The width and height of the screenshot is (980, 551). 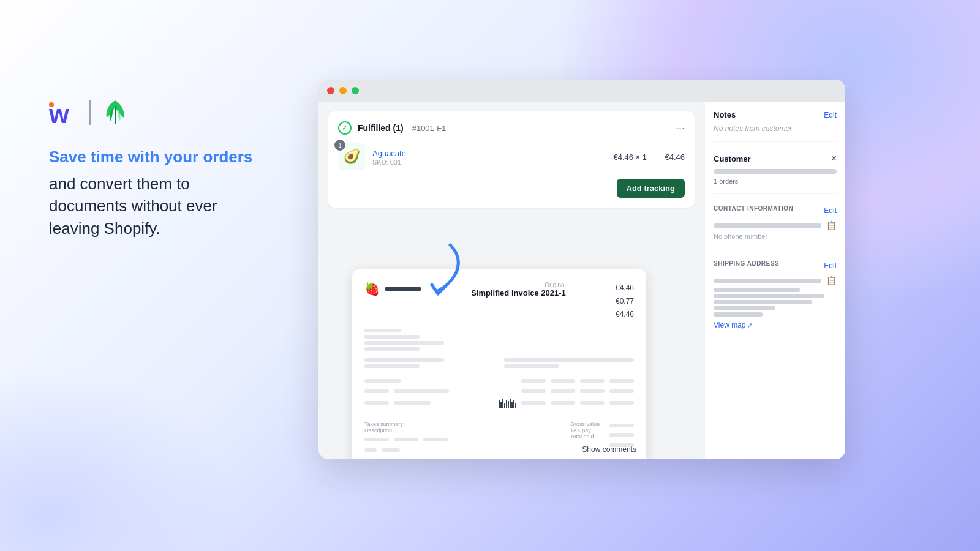 I want to click on browser-topbar, so click(x=582, y=91).